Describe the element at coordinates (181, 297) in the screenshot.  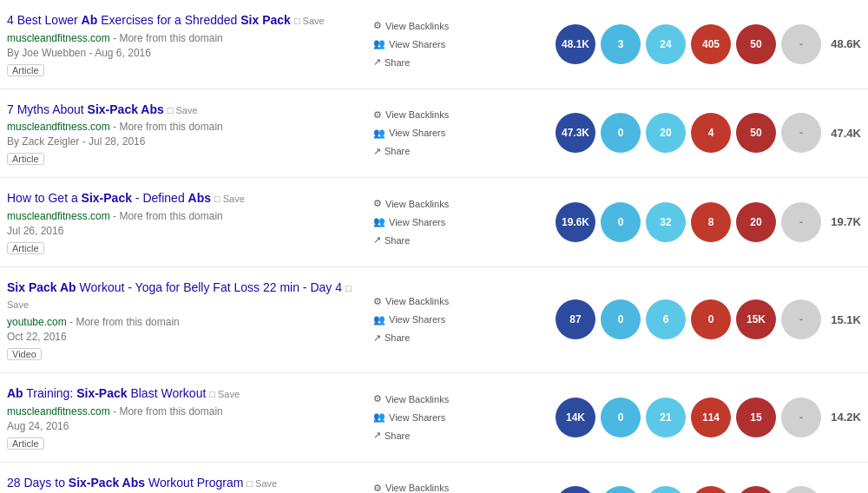
I see `result-title: Six Pack Ab Workout - Yoga for Belly Fat…` at that location.